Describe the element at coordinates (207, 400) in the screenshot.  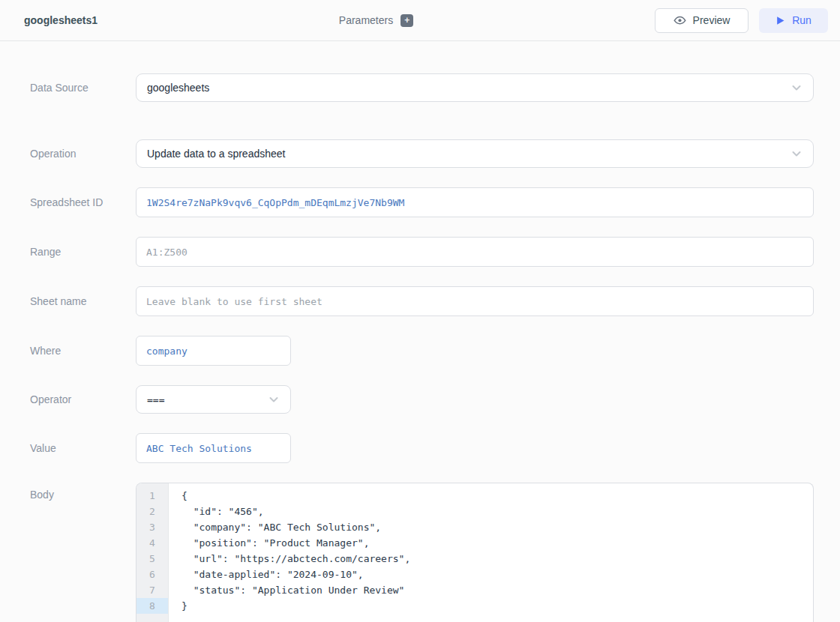
I see `operator-value: ===` at that location.